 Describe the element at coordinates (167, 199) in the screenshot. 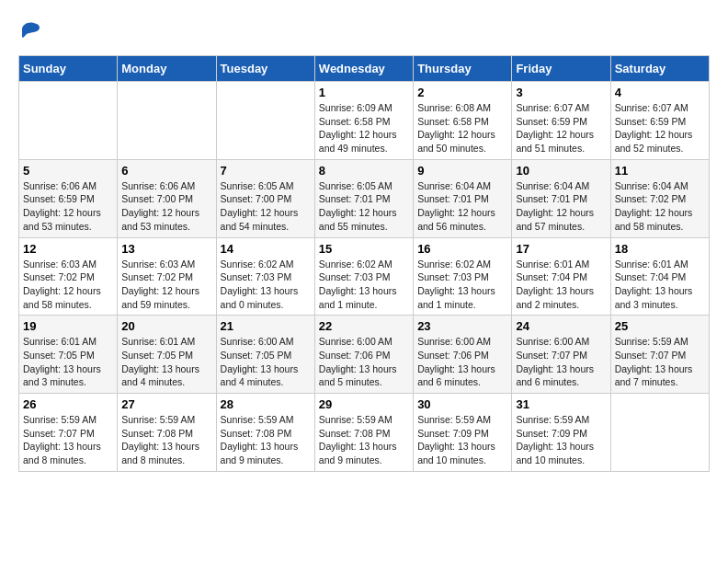

I see `calendar-day-6: 6Sunrise: 6:06 AM Sunset: 7:00 PM Daylig…` at that location.